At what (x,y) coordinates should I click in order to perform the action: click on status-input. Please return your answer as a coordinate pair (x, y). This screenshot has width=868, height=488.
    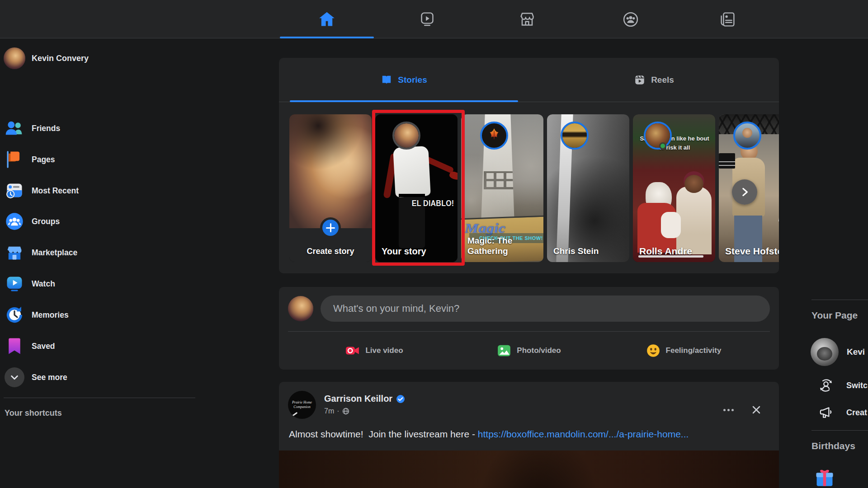
    Looking at the image, I should click on (545, 309).